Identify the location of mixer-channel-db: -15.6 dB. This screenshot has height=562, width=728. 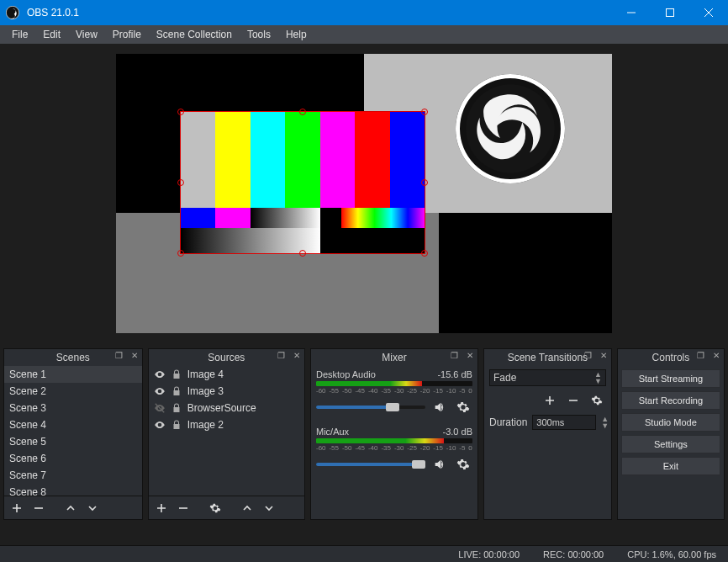
(455, 374).